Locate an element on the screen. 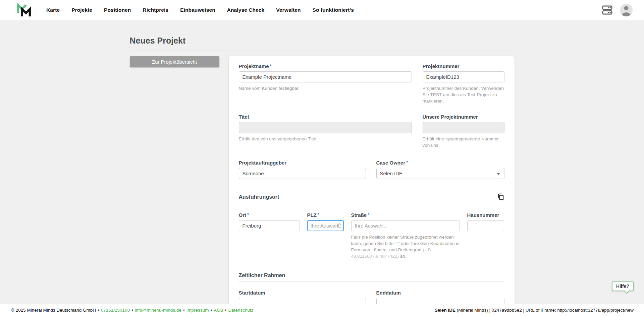 Image resolution: width=644 pixels, height=316 pixels. page-footer: © 2025 Mineral Minds Deutschland GmbH•07… is located at coordinates (322, 310).